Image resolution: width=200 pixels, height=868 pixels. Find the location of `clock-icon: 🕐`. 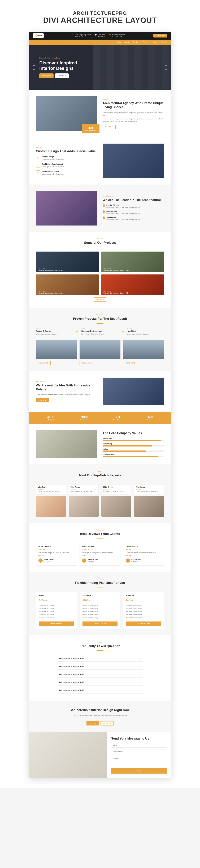

clock-icon: 🕐 is located at coordinates (96, 36).